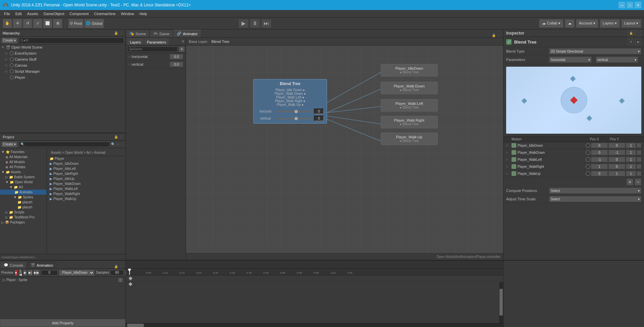  I want to click on blend-dot-down, so click(589, 119).